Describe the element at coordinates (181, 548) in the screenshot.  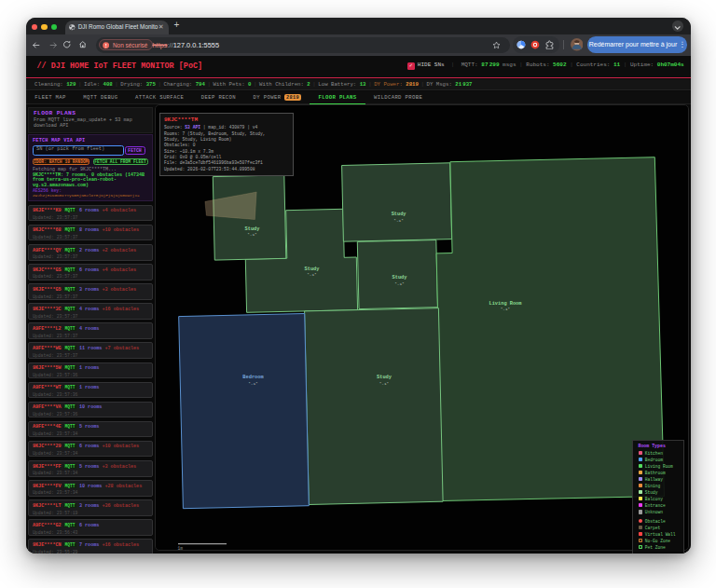
I see `svg-text: 1m` at that location.